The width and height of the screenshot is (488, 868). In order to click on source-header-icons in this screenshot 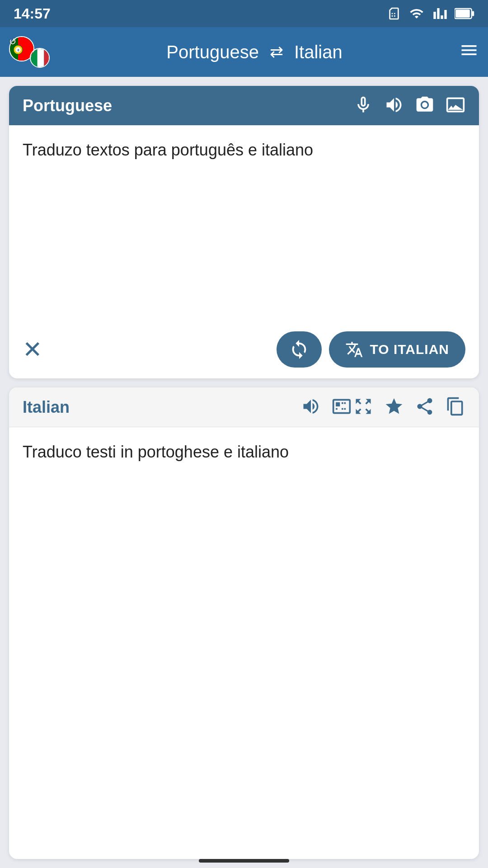, I will do `click(409, 106)`.